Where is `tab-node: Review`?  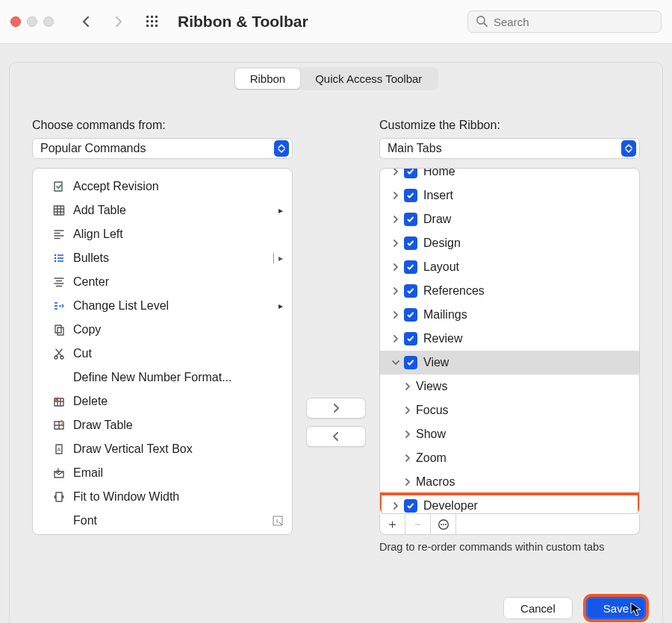 tab-node: Review is located at coordinates (509, 339).